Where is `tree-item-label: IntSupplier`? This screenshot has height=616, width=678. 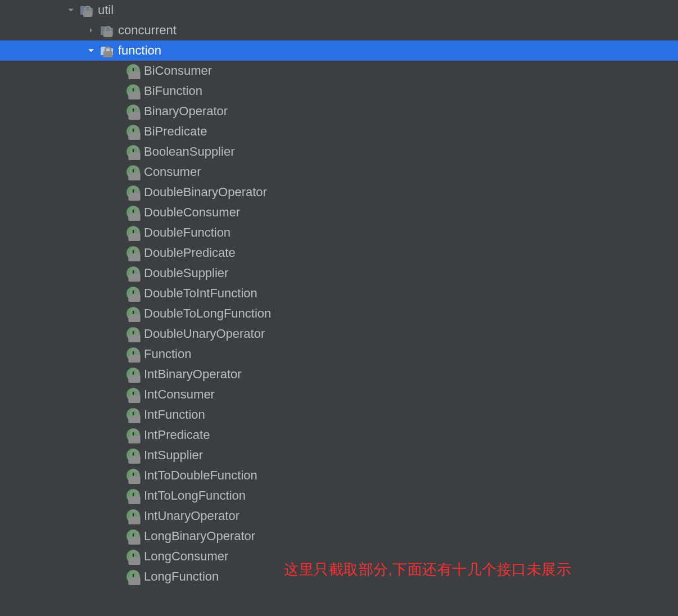
tree-item-label: IntSupplier is located at coordinates (173, 455).